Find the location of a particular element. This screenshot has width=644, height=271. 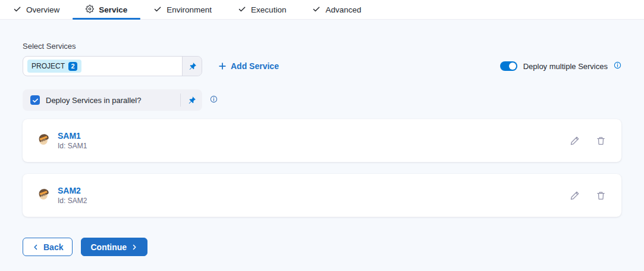

project-tag-count-badge: 2 is located at coordinates (73, 67).